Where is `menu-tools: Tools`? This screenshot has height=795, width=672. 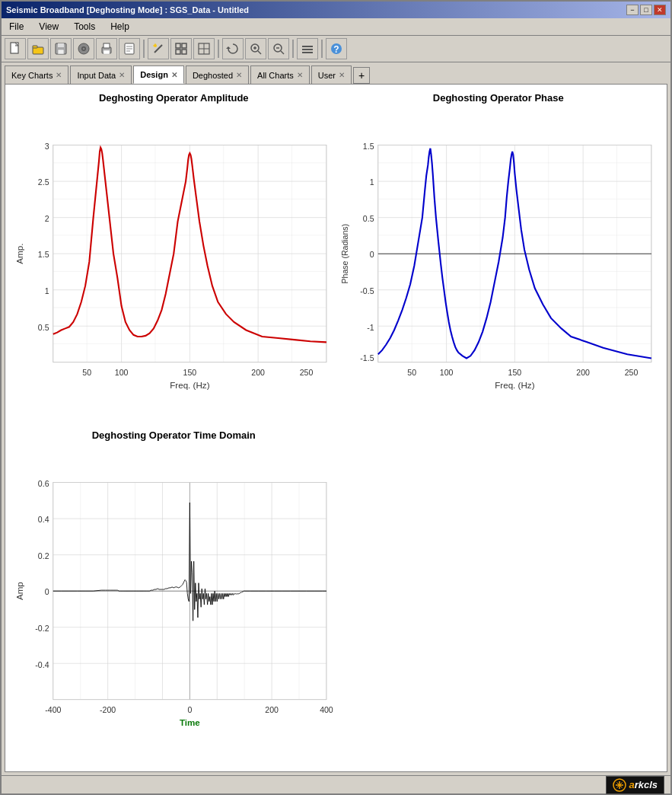
menu-tools: Tools is located at coordinates (84, 27).